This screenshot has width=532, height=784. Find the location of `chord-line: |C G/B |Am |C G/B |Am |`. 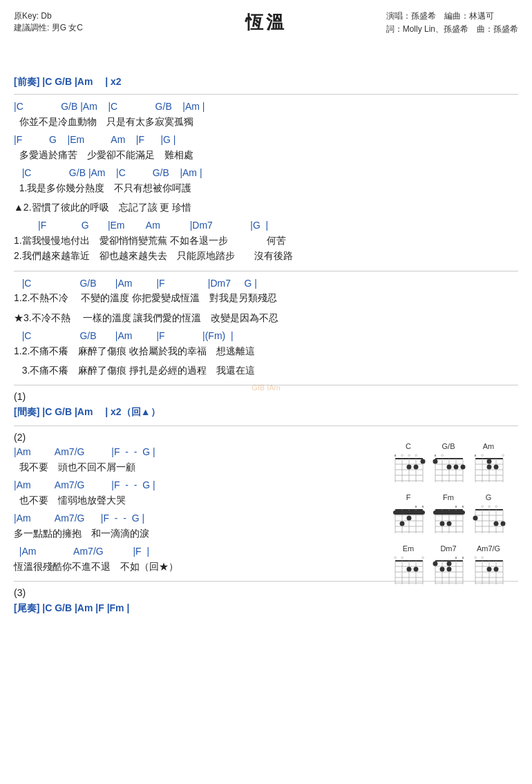

chord-line: |C G/B |Am |C G/B |Am | is located at coordinates (266, 173).